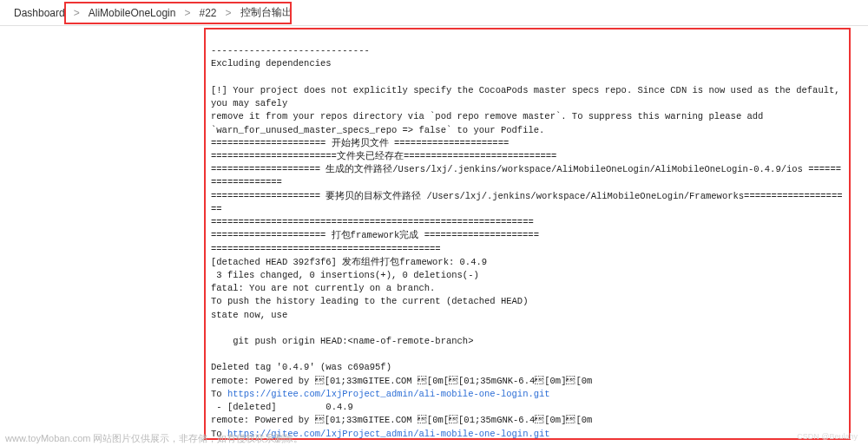 This screenshot has height=446, width=868. What do you see at coordinates (375, 235) in the screenshot?
I see `console-line: ===================== 打包framework完成 ====…` at bounding box center [375, 235].